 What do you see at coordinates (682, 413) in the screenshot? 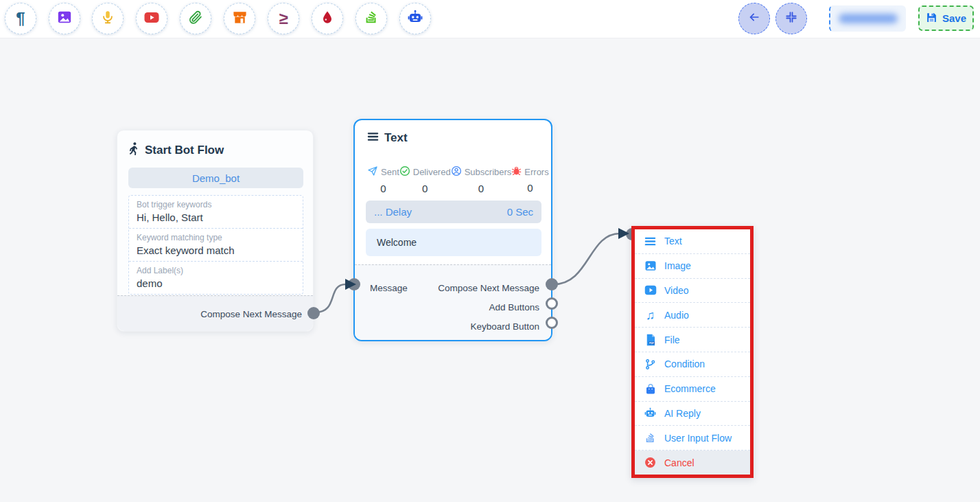
I see `menu-item-label: AI Reply` at bounding box center [682, 413].